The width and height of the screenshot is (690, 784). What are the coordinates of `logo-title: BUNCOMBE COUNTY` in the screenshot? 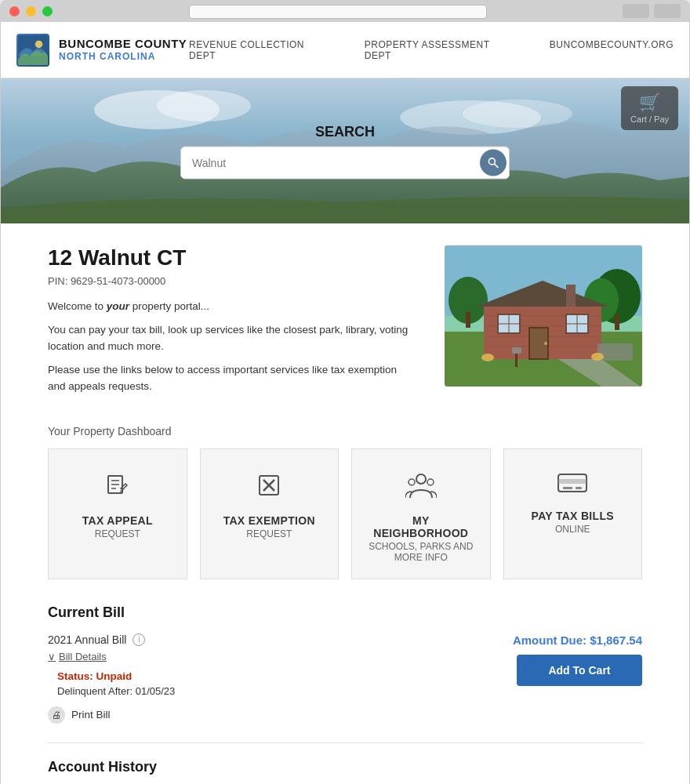 It's located at (122, 44).